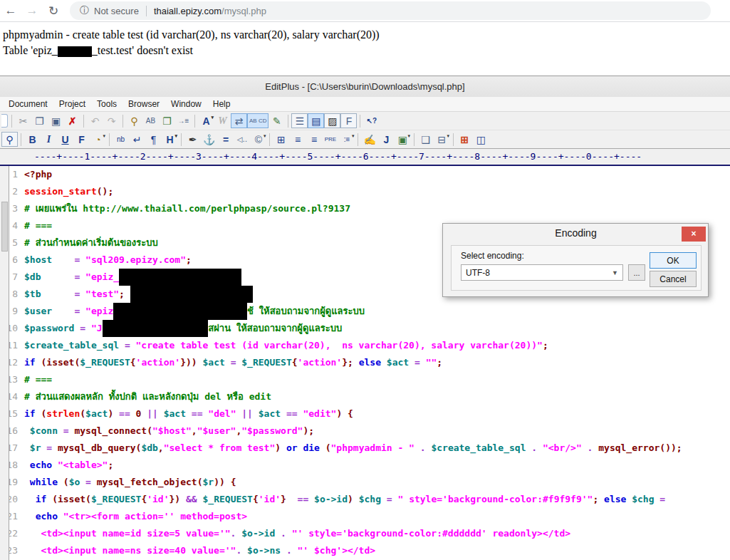 The width and height of the screenshot is (730, 560). I want to click on code-line: 20 if (isset($_REQUEST{'id'}) && $_REQUE…, so click(365, 499).